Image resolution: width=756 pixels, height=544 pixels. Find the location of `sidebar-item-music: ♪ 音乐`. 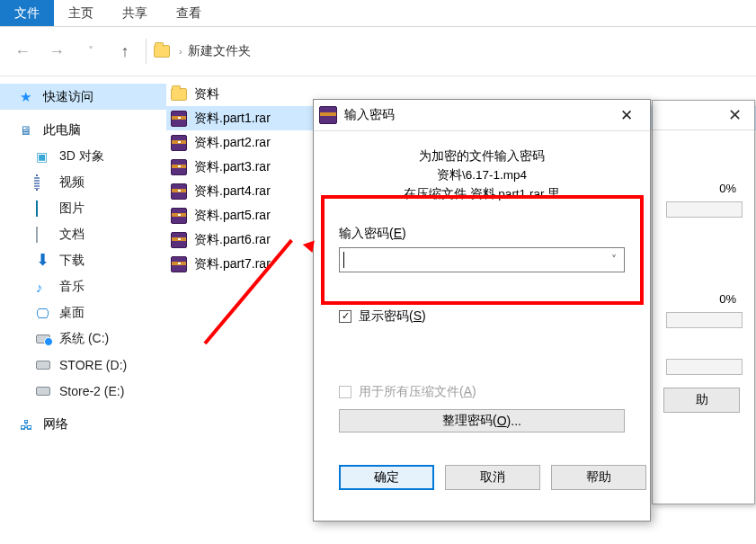

sidebar-item-music: ♪ 音乐 is located at coordinates (83, 286).